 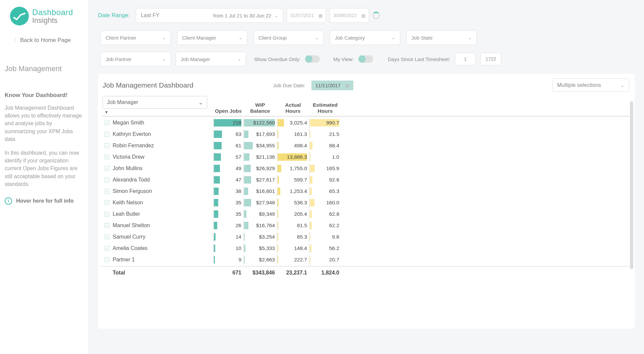 What do you see at coordinates (293, 123) in the screenshot?
I see `cell-act: 3,025.4` at bounding box center [293, 123].